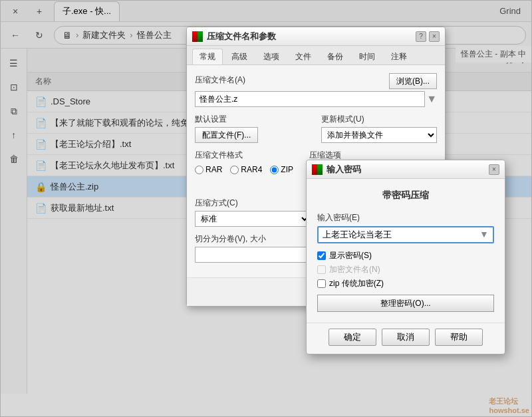  I want to click on filename-input, so click(310, 99).